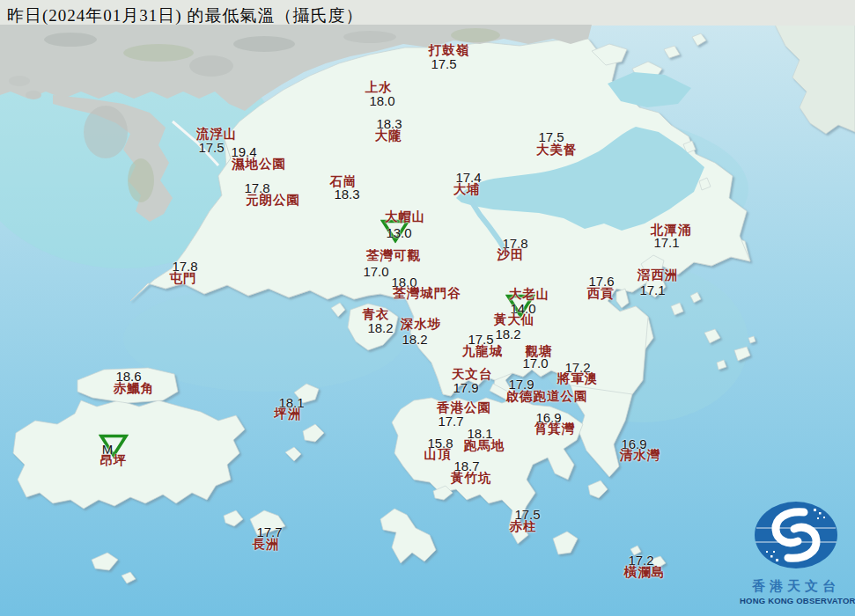 The width and height of the screenshot is (855, 616). I want to click on station-name-label: 西貢, so click(601, 294).